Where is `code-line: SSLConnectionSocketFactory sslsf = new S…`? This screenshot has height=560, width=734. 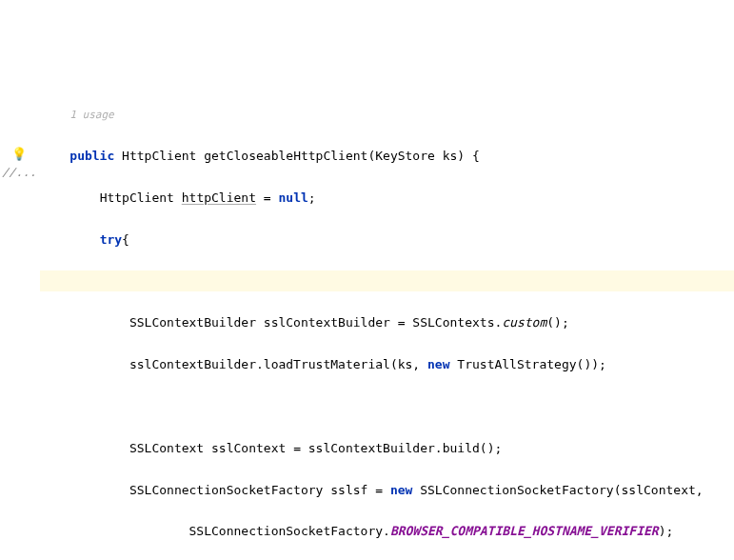 code-line: SSLConnectionSocketFactory sslsf = new S… is located at coordinates (387, 490).